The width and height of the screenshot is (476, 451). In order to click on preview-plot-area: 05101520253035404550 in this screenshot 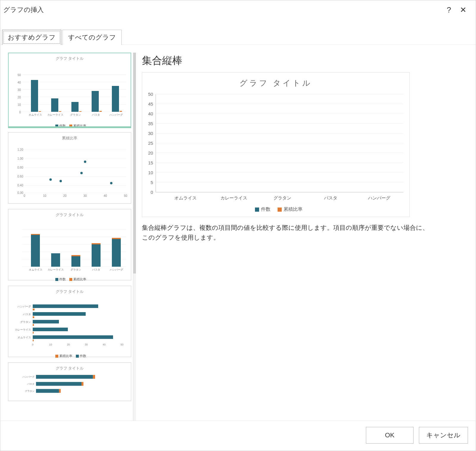, I will do `click(276, 143)`.